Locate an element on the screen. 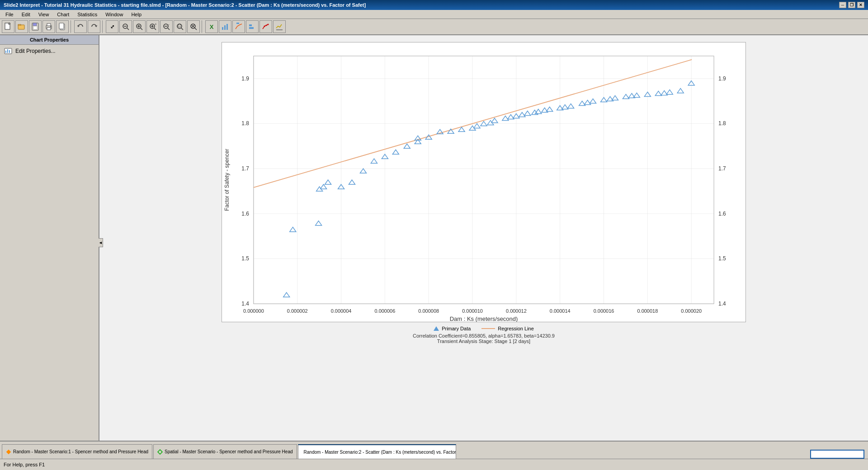  menu-statistics: Statistics is located at coordinates (87, 14).